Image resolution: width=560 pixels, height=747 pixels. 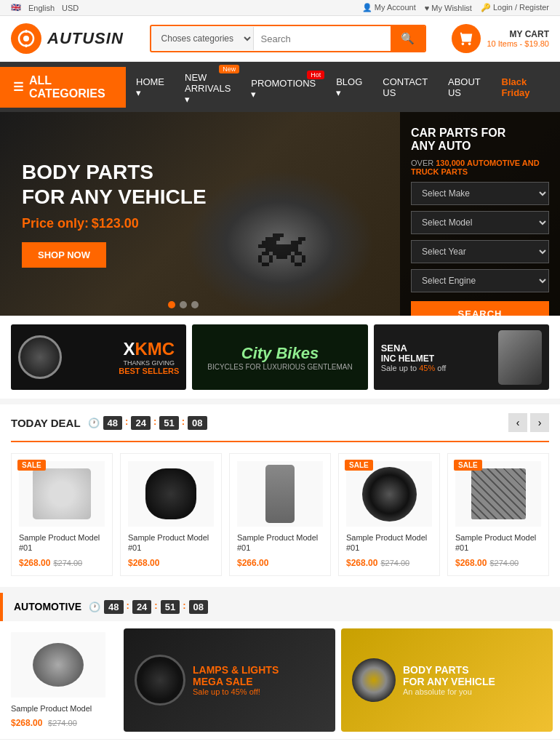 What do you see at coordinates (40, 357) in the screenshot?
I see `wheel-image` at bounding box center [40, 357].